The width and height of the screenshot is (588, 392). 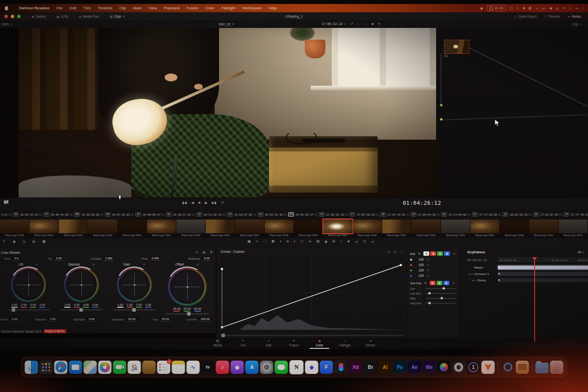 What do you see at coordinates (312, 293) in the screenshot?
I see `curve-graph` at bounding box center [312, 293].